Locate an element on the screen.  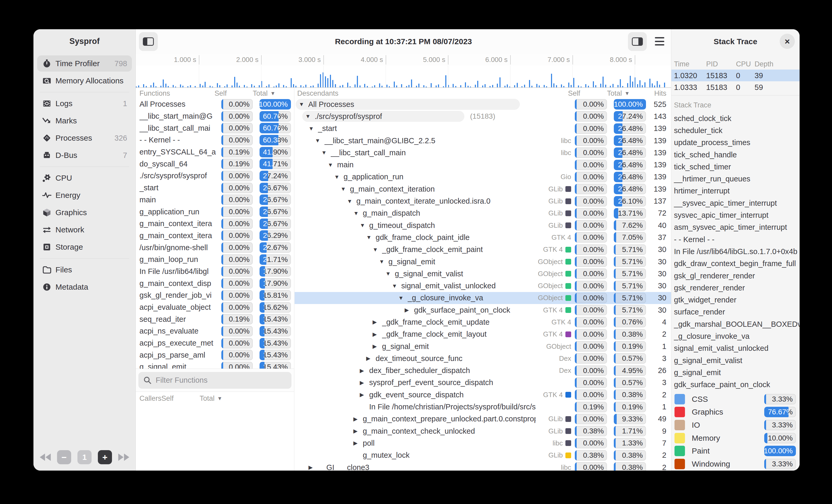
callers-self-header: Self is located at coordinates (177, 398).